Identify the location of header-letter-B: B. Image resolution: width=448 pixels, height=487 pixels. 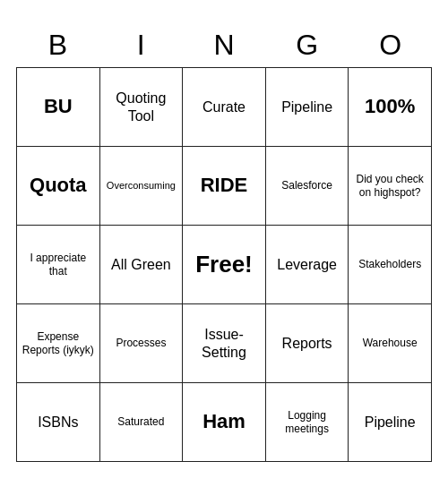
(57, 45).